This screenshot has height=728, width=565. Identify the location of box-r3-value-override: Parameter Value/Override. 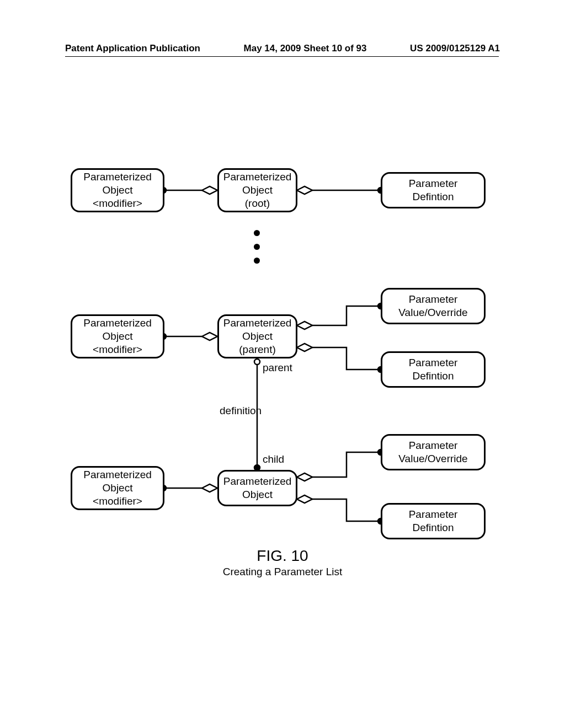
(433, 452).